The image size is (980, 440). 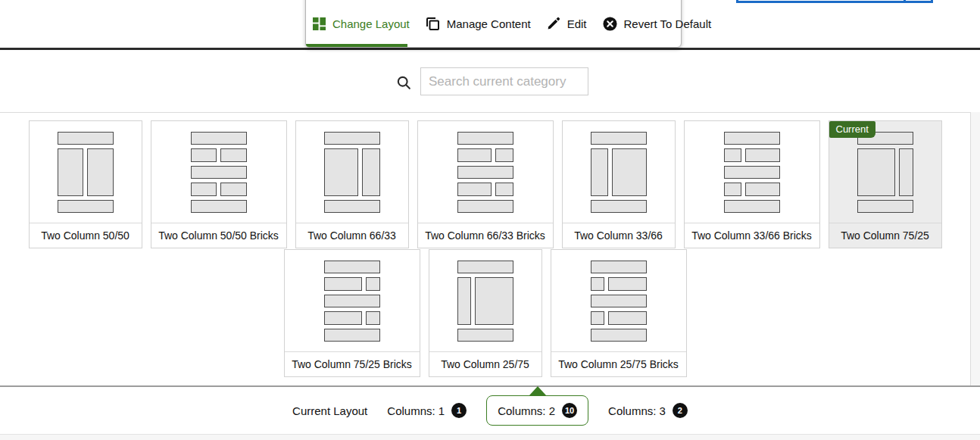 I want to click on layout-card-label: Two Column 75/25 Bricks, so click(x=352, y=364).